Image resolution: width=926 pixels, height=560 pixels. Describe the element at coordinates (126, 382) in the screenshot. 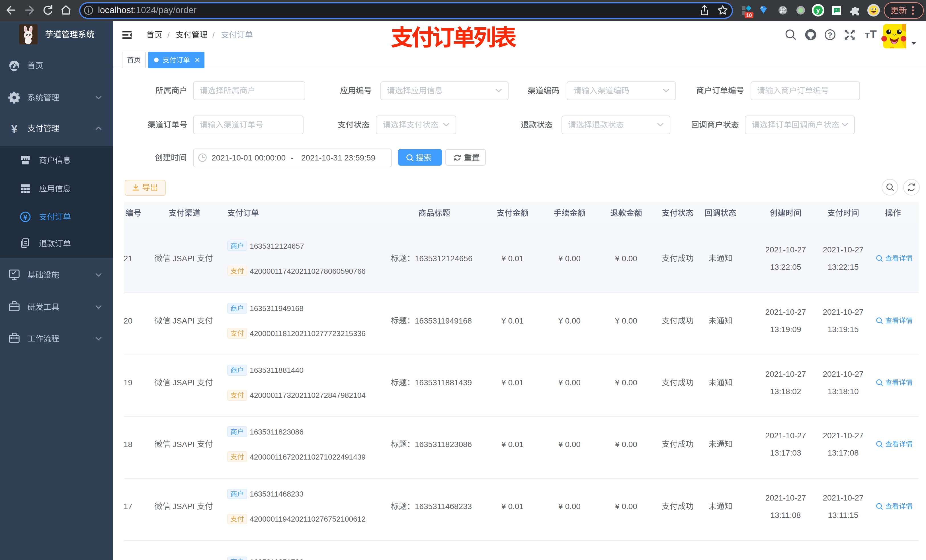

I see `svg-text: 119` at that location.